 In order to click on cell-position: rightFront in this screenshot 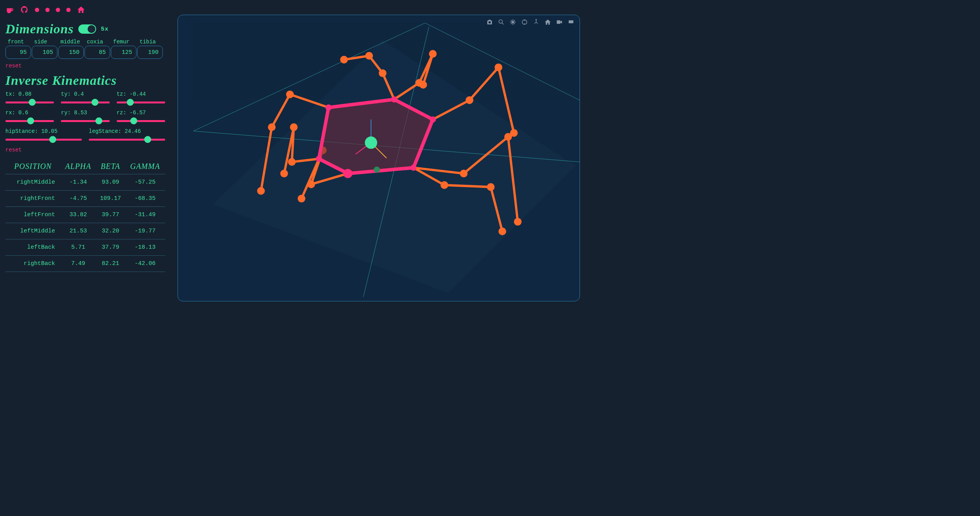, I will do `click(33, 199)`.